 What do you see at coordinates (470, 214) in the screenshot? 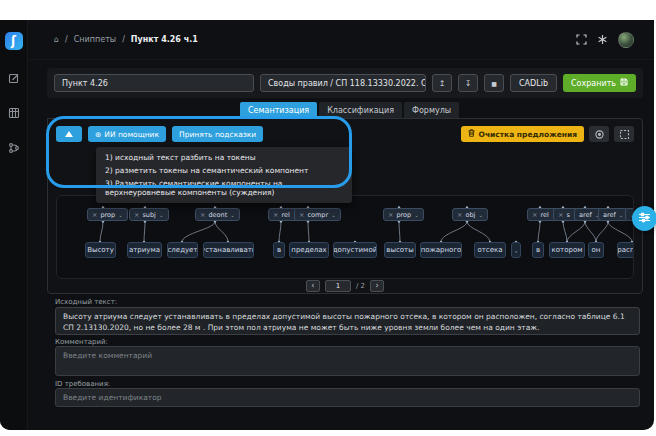
I see `tag-chip: ×obj⌄` at bounding box center [470, 214].